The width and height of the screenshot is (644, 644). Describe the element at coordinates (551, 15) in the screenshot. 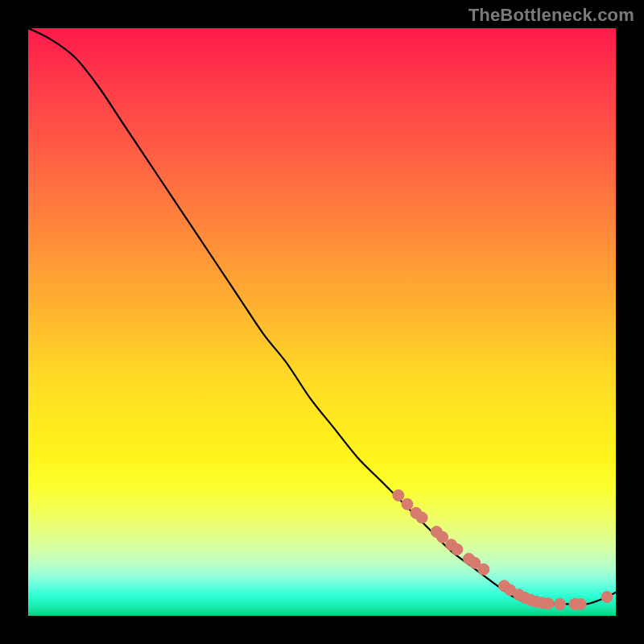

I see `attribution-text: TheBottleneck.com` at that location.